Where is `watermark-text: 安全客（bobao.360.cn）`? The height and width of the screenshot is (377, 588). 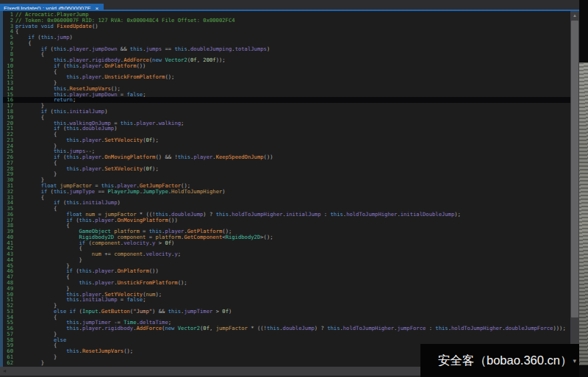 watermark-text: 安全客（bobao.360.cn） is located at coordinates (506, 361).